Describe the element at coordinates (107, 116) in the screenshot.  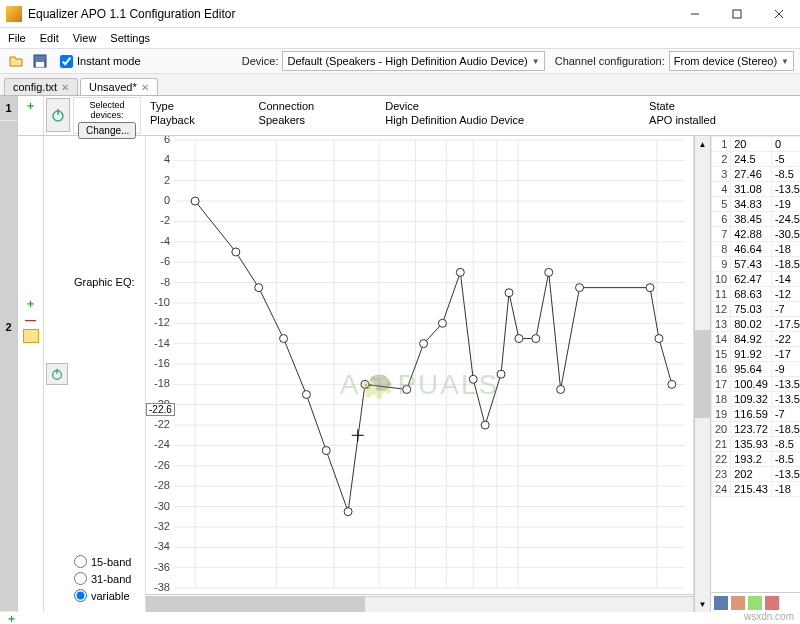
I see `selected-devices-panel: Selected devices: Change...` at that location.